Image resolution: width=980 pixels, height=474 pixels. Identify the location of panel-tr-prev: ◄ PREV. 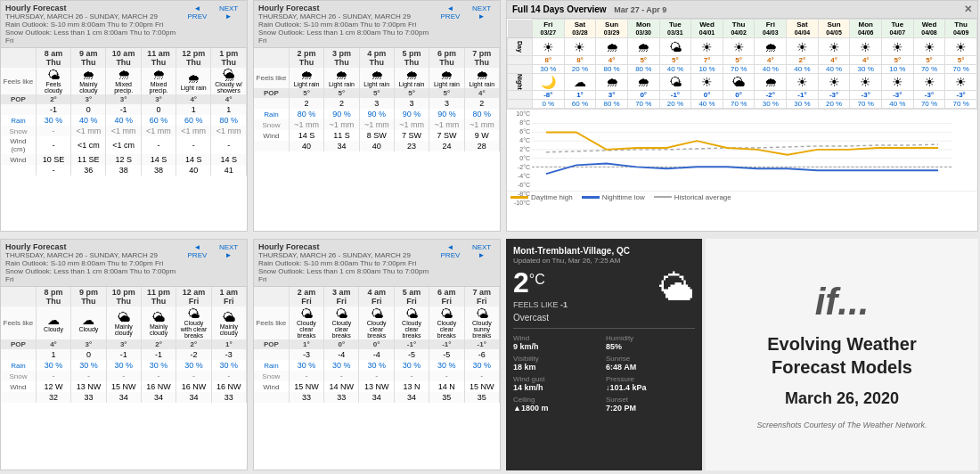
(451, 12).